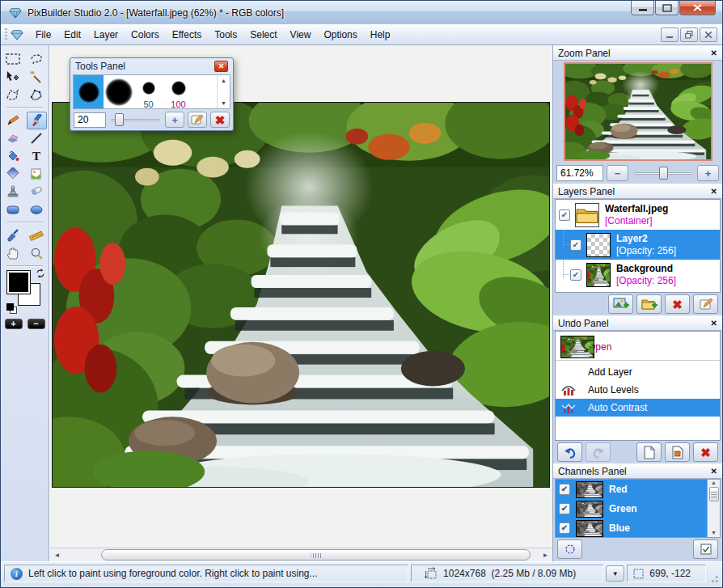 This screenshot has width=723, height=588. Describe the element at coordinates (106, 35) in the screenshot. I see `menu-layer: Layer` at that location.